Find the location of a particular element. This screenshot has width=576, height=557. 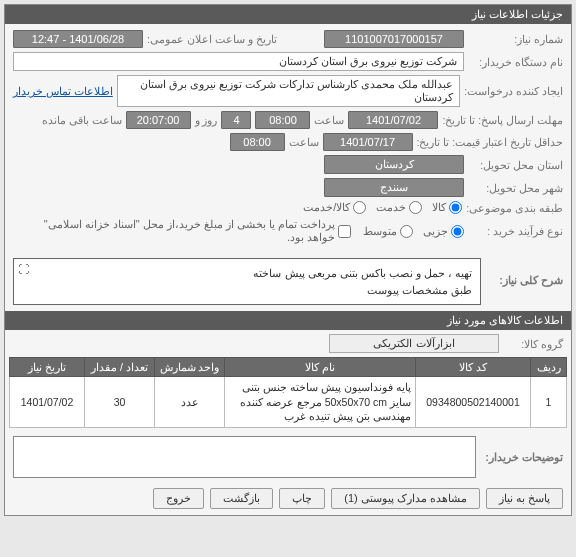

cell-name: پایه فونداسیون پیش ساخته جنس بتنی سایز 5… is located at coordinates (320, 402).